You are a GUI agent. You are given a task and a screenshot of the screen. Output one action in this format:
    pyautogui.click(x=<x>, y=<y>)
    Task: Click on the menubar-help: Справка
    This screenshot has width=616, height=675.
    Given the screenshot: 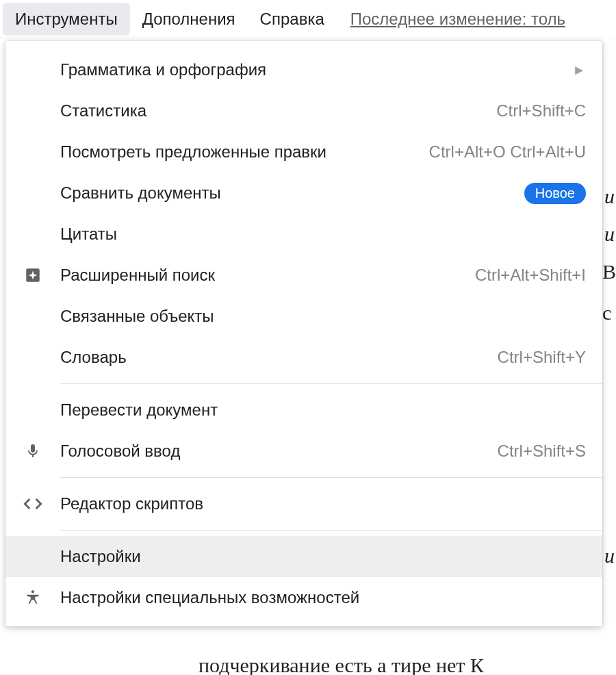 What is the action you would take?
    pyautogui.click(x=292, y=19)
    